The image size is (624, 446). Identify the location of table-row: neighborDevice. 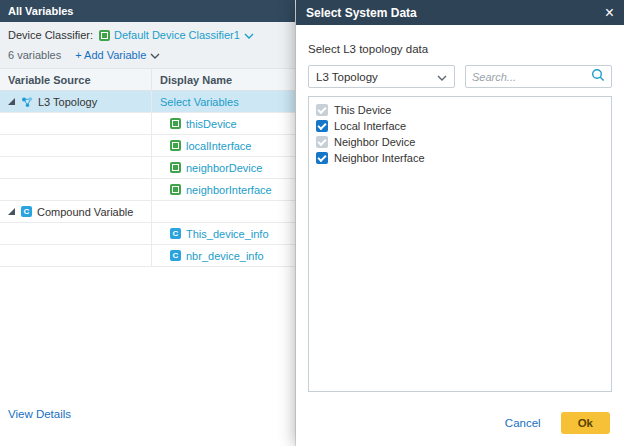
(148, 168).